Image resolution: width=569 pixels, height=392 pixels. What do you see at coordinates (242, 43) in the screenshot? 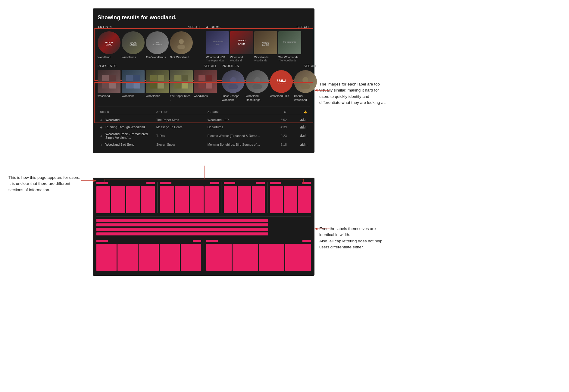
I see `album-thumb-woodland: WOODLAND` at bounding box center [242, 43].